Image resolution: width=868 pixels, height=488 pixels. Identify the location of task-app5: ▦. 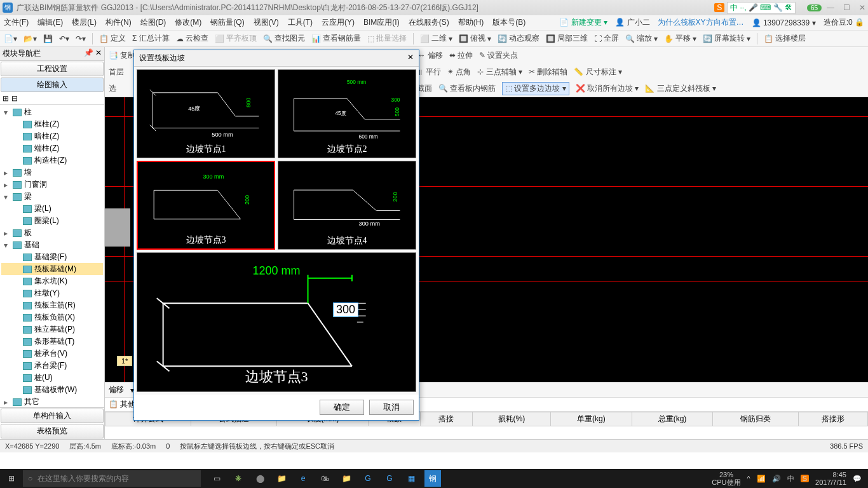
(411, 478).